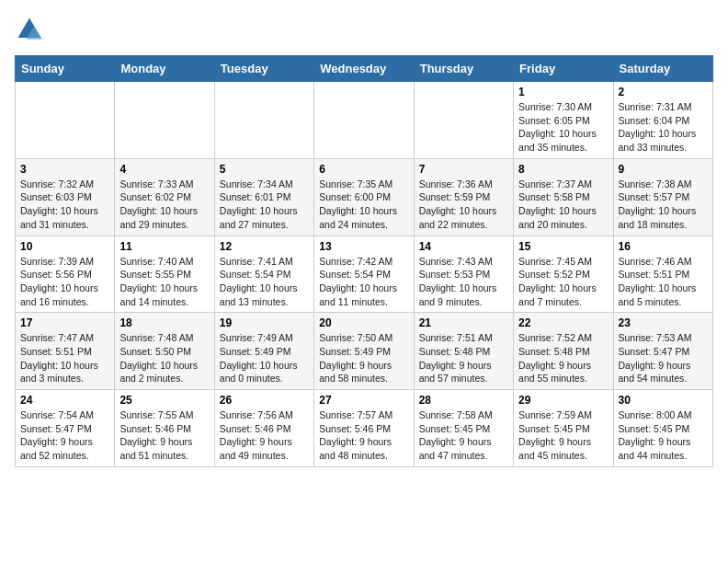  Describe the element at coordinates (164, 400) in the screenshot. I see `day-number: 25` at that location.